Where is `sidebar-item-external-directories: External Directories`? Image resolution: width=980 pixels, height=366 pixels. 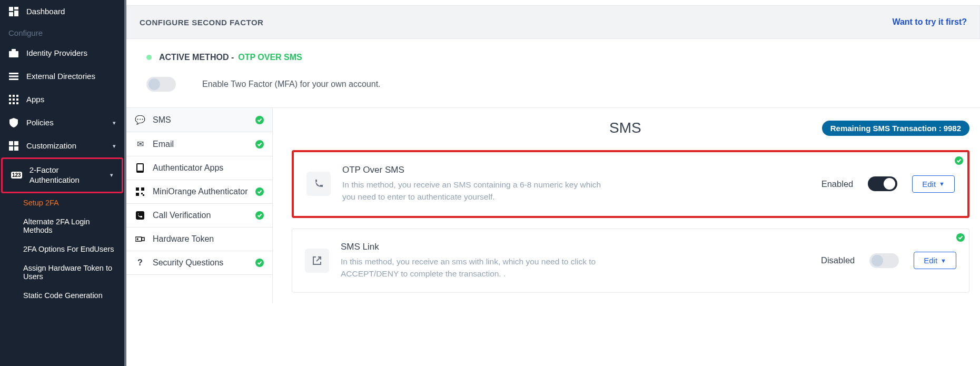
sidebar-item-external-directories: External Directories is located at coordinates (62, 76).